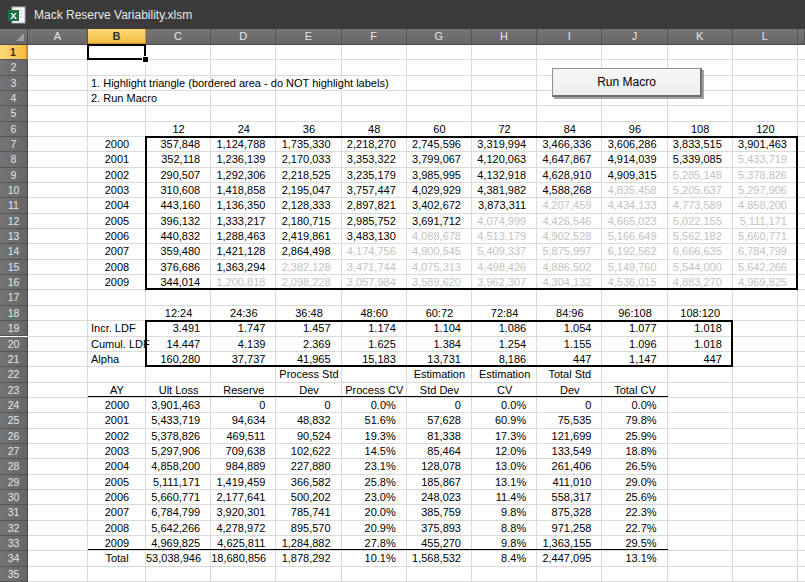  What do you see at coordinates (14, 314) in the screenshot?
I see `row-header-18: 18` at bounding box center [14, 314].